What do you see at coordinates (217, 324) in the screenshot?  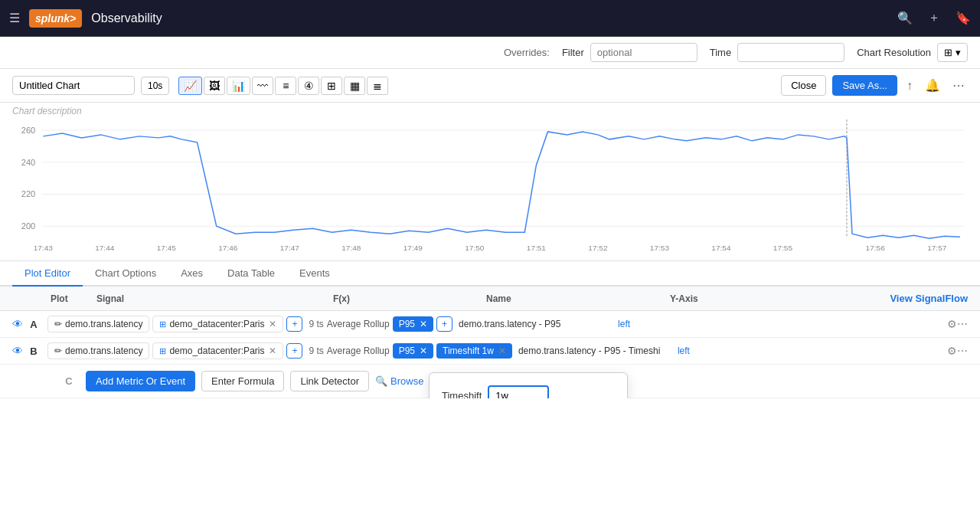 I see `datacenter-tag-a: ⊞ demo_datacenter:Paris ✕` at bounding box center [217, 324].